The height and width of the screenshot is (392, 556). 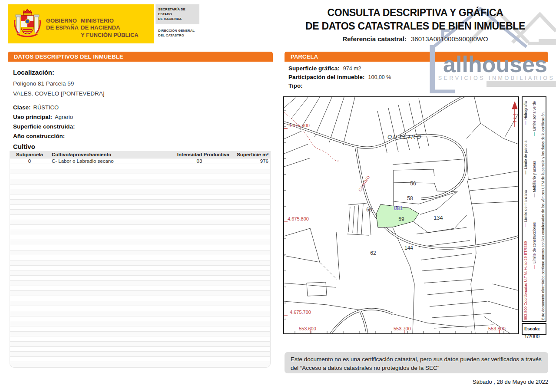 What do you see at coordinates (543, 210) in the screenshot?
I see `legend-vertical-note: Este documento electrónico contiene anex…` at bounding box center [543, 210].